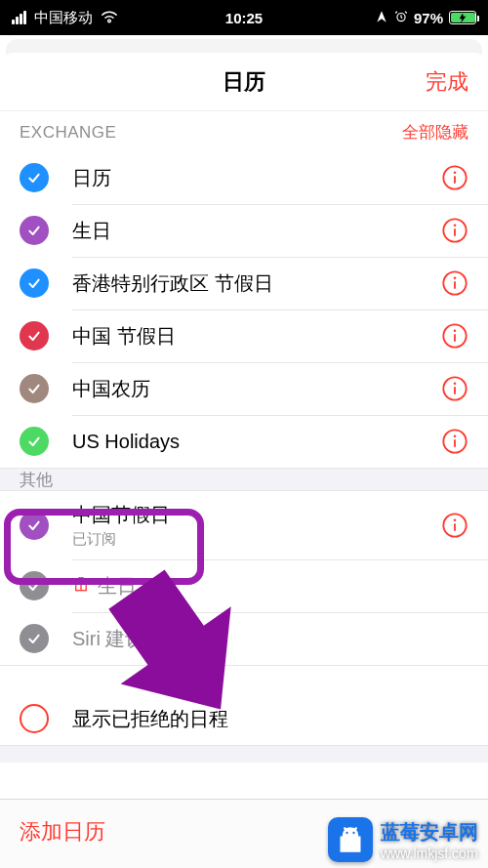 The width and height of the screenshot is (488, 868). What do you see at coordinates (270, 639) in the screenshot?
I see `calendar-label: Siri 建议` at bounding box center [270, 639].